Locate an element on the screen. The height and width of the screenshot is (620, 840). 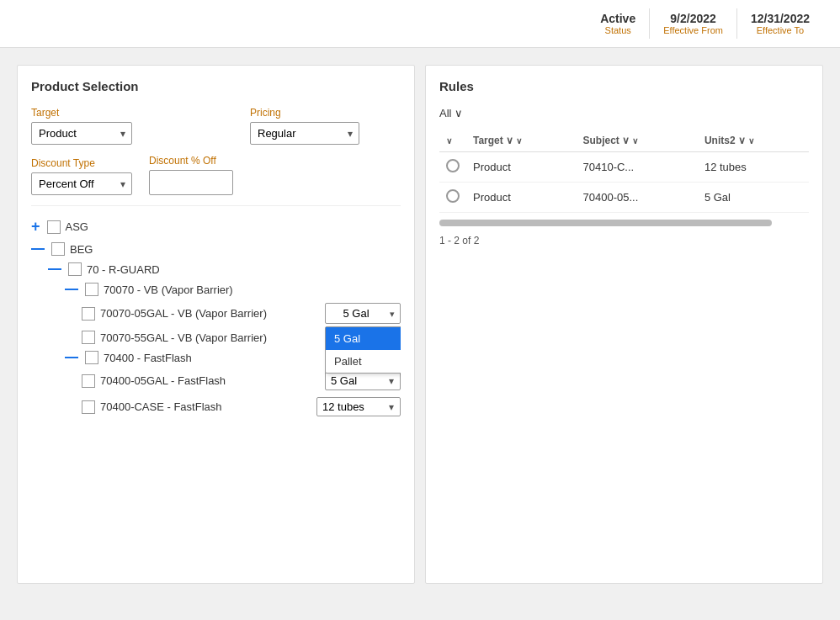
effective-to-value: 12/31/2022 is located at coordinates (780, 19).